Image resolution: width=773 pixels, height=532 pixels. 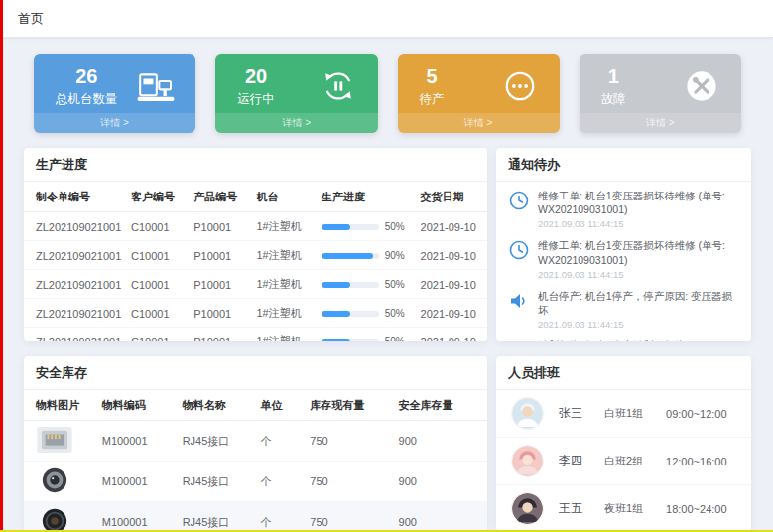 I want to click on table-row: M100001 RJ45接口 个 750 900, so click(x=256, y=517).